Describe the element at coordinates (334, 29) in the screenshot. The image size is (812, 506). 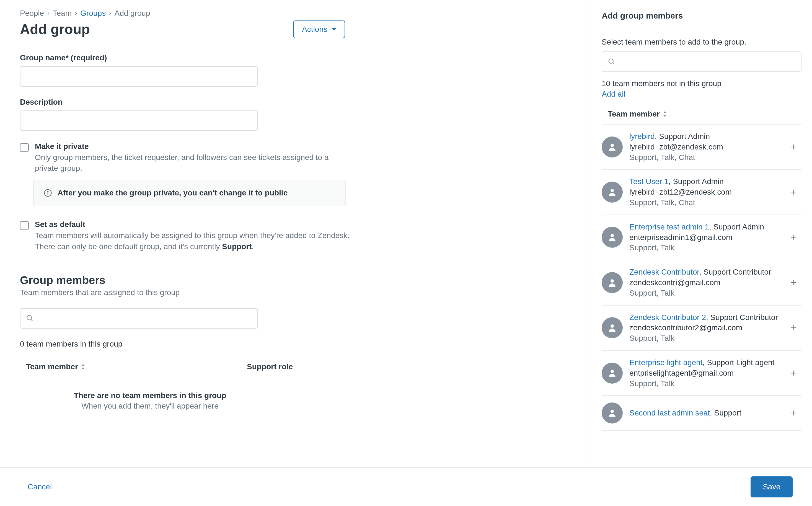
I see `chevron-down-icon` at that location.